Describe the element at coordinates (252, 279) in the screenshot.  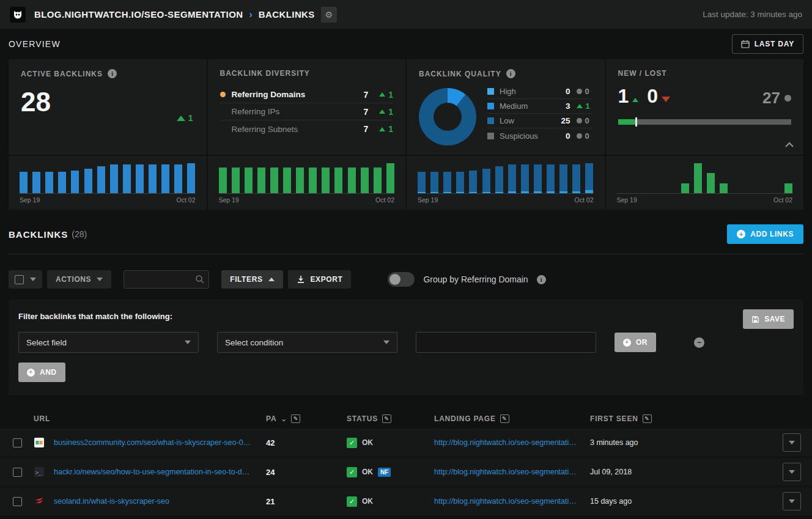
I see `filters-button: FILTERS` at that location.